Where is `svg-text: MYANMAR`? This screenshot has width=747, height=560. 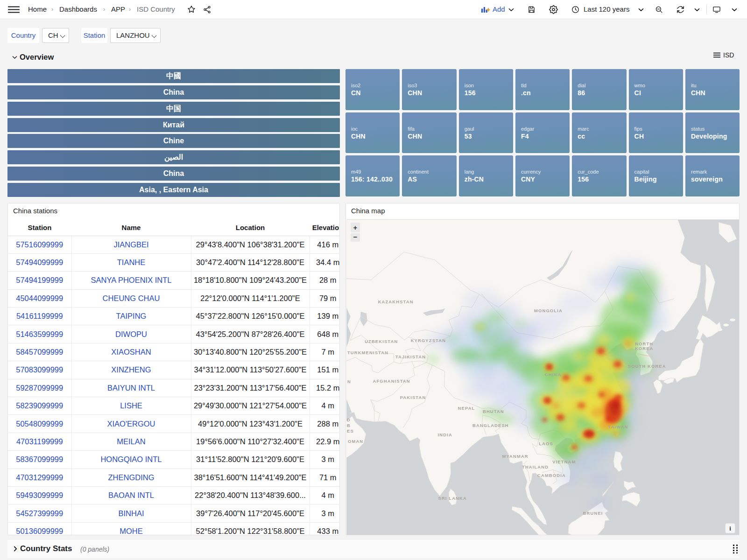 svg-text: MYANMAR is located at coordinates (515, 456).